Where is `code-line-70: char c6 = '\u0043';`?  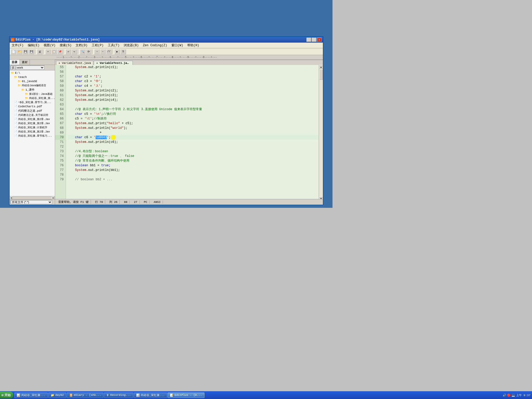
code-line-70: char c6 = '\u0043'; is located at coordinates (193, 137).